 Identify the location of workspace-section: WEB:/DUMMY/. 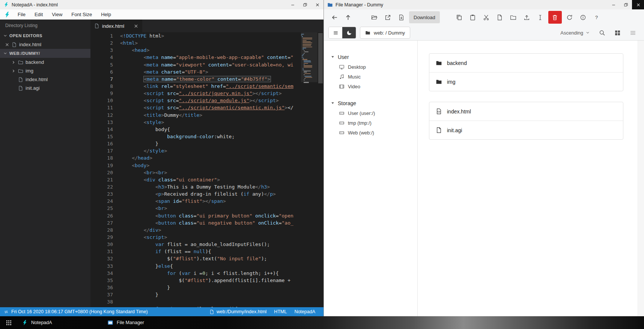
(45, 53).